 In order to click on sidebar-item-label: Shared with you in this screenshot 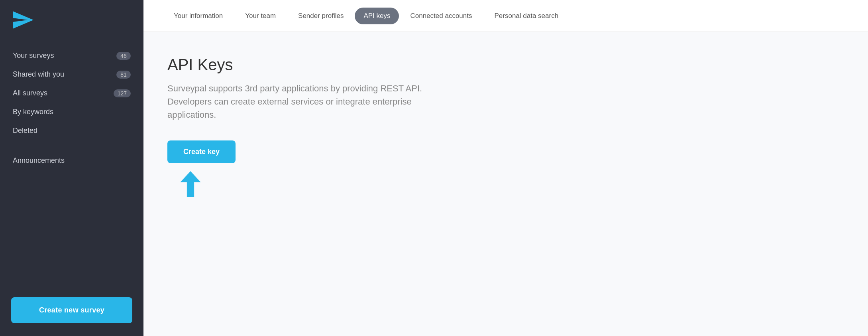, I will do `click(65, 74)`.